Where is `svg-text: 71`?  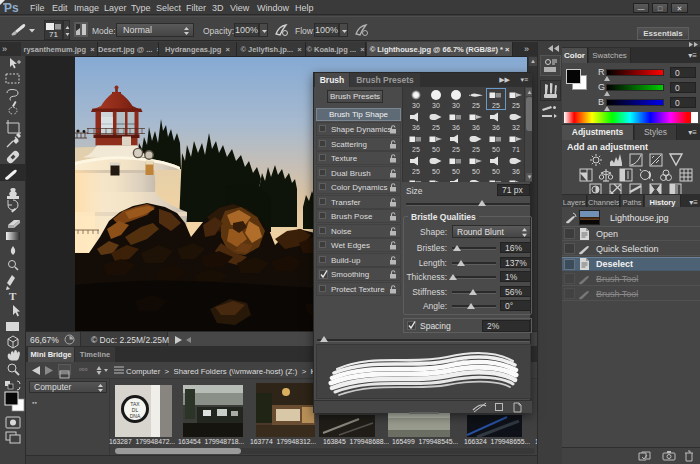
svg-text: 71 is located at coordinates (516, 150).